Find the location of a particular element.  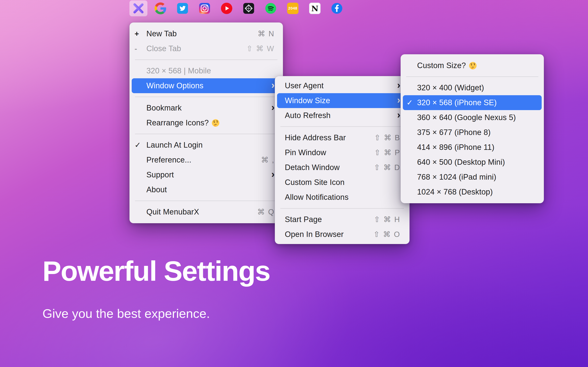

check-column: + is located at coordinates (140, 34).